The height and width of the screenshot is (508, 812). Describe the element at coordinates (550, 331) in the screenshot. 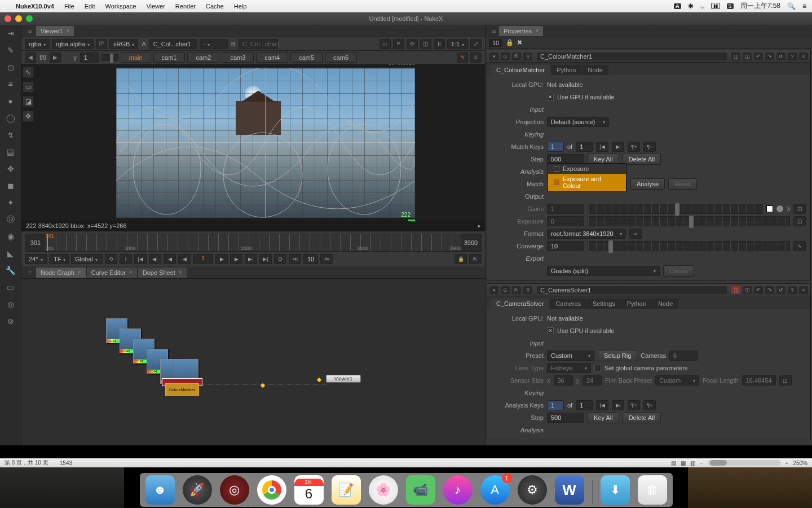

I see `usegpu-checkbox: ✕` at that location.